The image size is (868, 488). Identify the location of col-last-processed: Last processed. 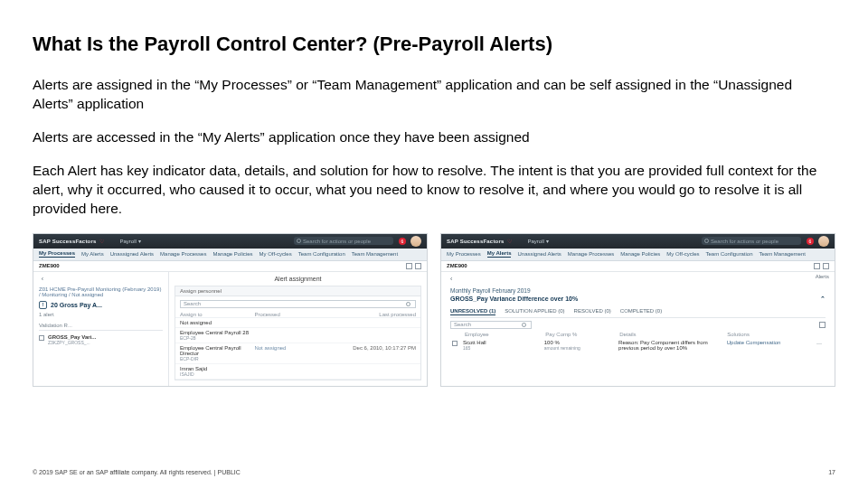
(373, 314).